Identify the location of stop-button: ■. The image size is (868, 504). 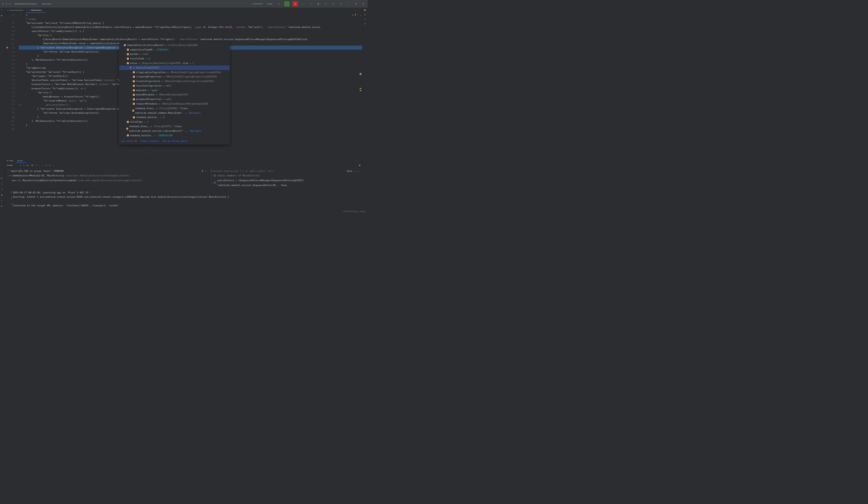
(295, 4).